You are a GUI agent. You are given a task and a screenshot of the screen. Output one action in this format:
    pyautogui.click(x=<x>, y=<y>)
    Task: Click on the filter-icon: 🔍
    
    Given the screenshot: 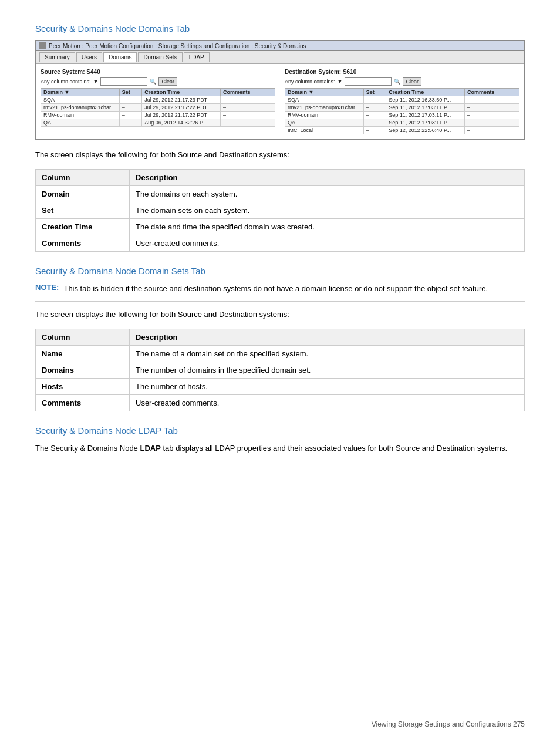 What is the action you would take?
    pyautogui.click(x=153, y=82)
    